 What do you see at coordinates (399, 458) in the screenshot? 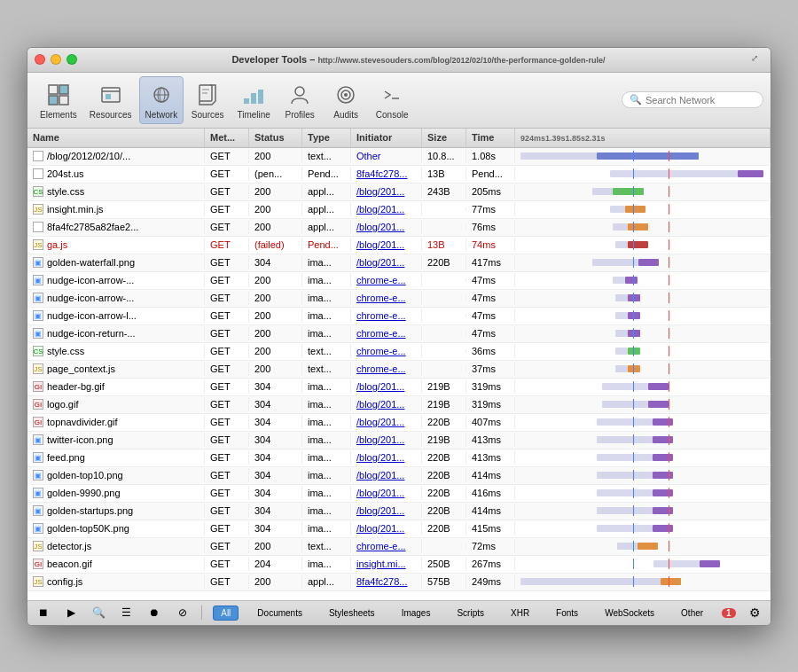
I see `table-row: ▣ feed.png GET 304 ima... /blog/201... 2…` at bounding box center [399, 458].